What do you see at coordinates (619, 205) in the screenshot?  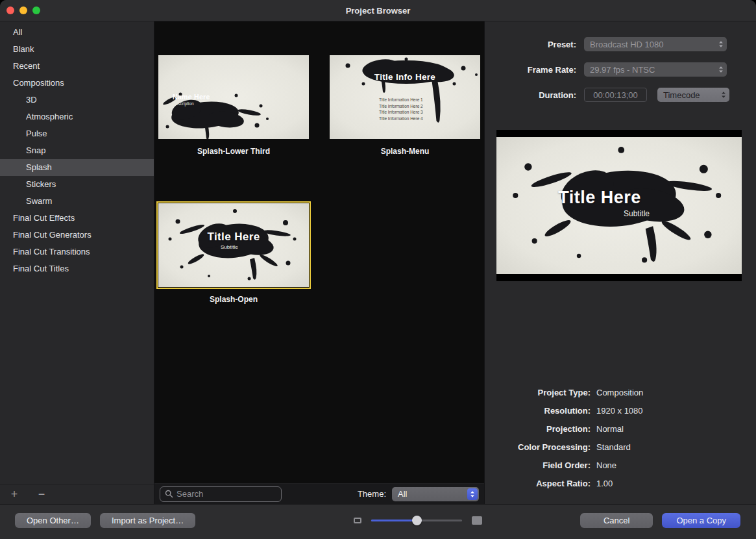 I see `preview-frame: Title Here Subtitle` at bounding box center [619, 205].